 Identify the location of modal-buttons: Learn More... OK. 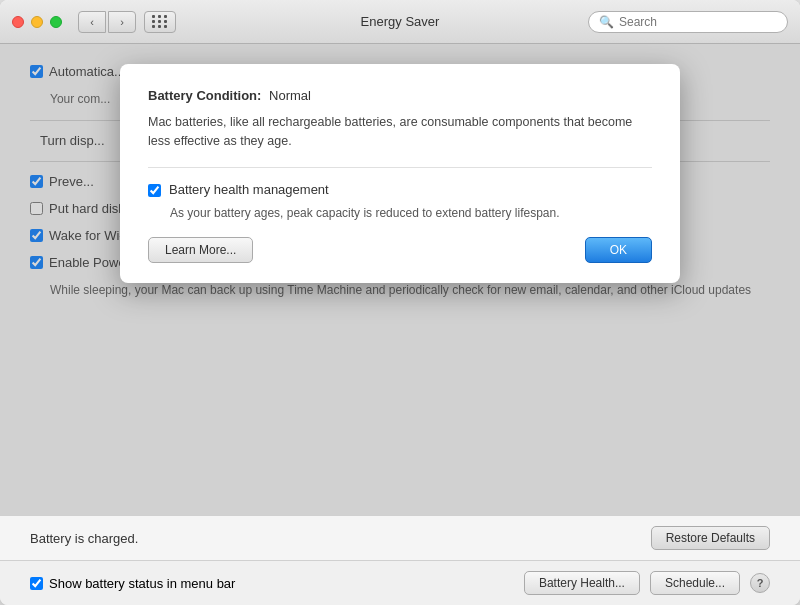
(400, 250).